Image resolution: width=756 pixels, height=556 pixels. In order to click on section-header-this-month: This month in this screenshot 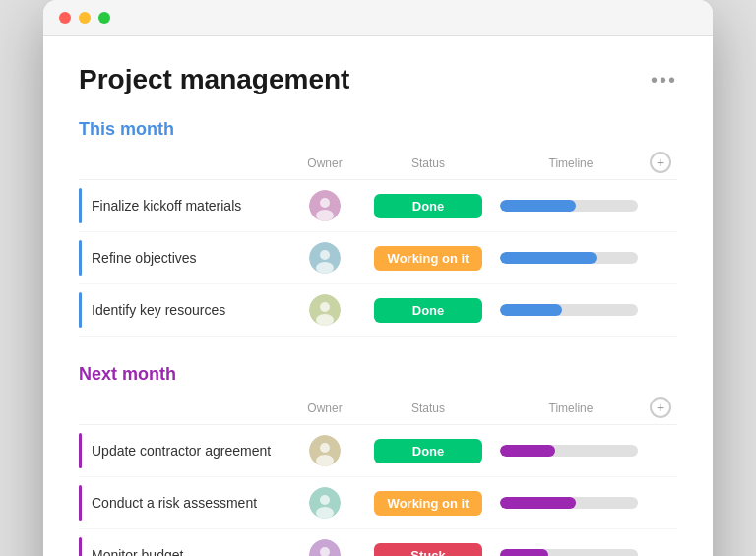, I will do `click(378, 130)`.